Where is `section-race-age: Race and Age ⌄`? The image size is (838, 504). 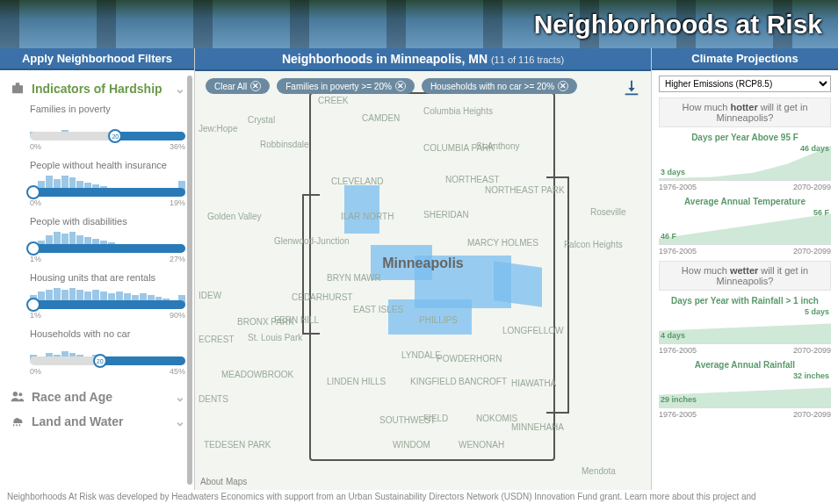 section-race-age: Race and Age ⌄ is located at coordinates (97, 397).